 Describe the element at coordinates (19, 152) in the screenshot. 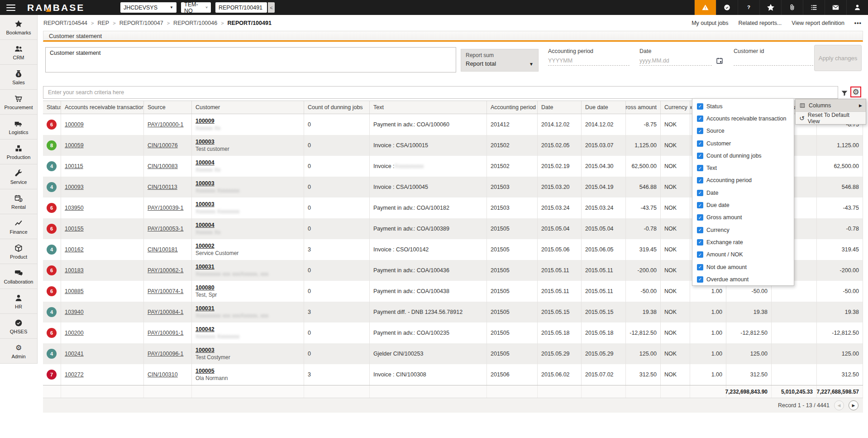

I see `sidebar-item-production: Production` at that location.